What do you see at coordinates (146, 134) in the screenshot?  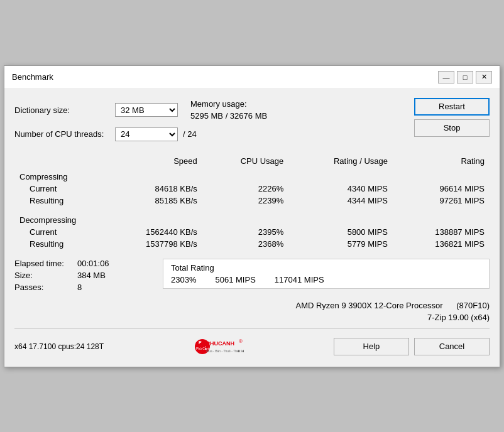 I see `threads-select-wrapper: 24` at bounding box center [146, 134].